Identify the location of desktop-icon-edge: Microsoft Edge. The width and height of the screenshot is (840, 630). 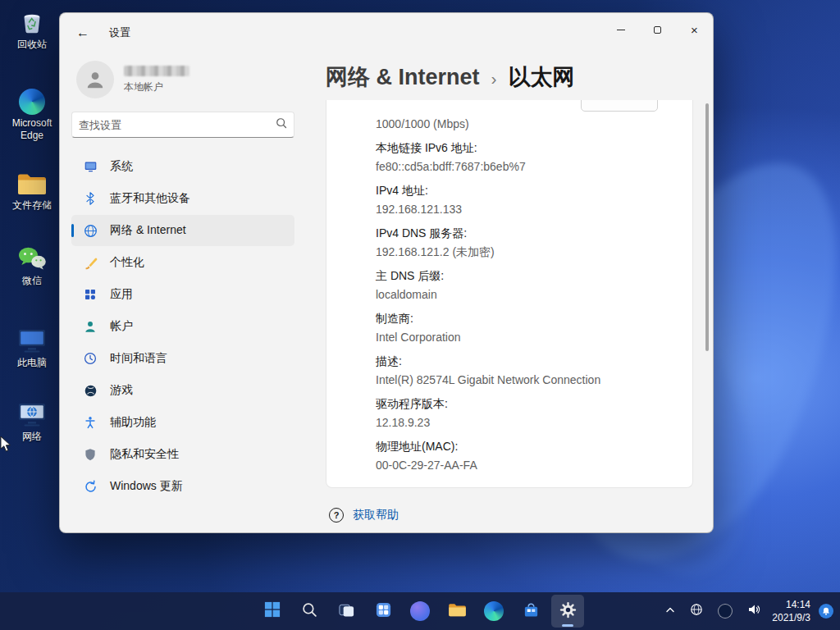
(32, 113).